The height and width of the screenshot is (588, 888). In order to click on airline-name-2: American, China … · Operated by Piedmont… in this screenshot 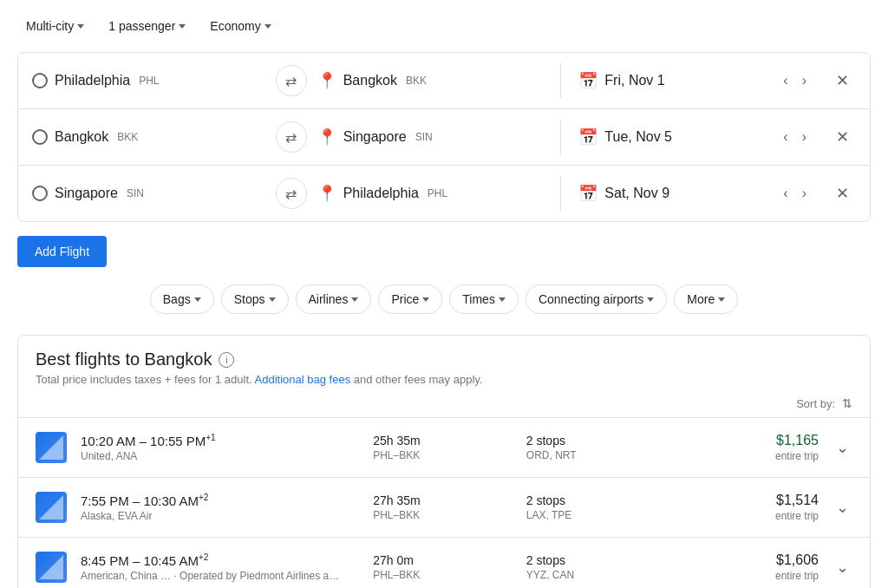, I will do `click(220, 576)`.